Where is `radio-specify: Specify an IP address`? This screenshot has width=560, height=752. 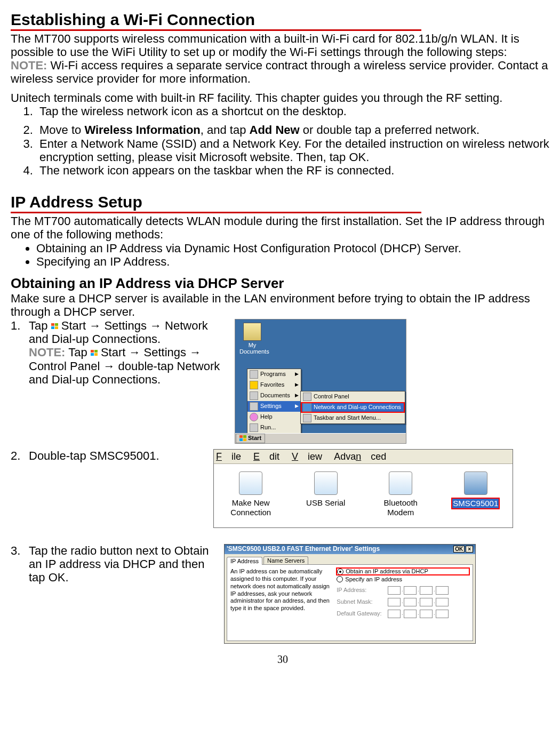
radio-specify: Specify an IP address is located at coordinates (403, 579).